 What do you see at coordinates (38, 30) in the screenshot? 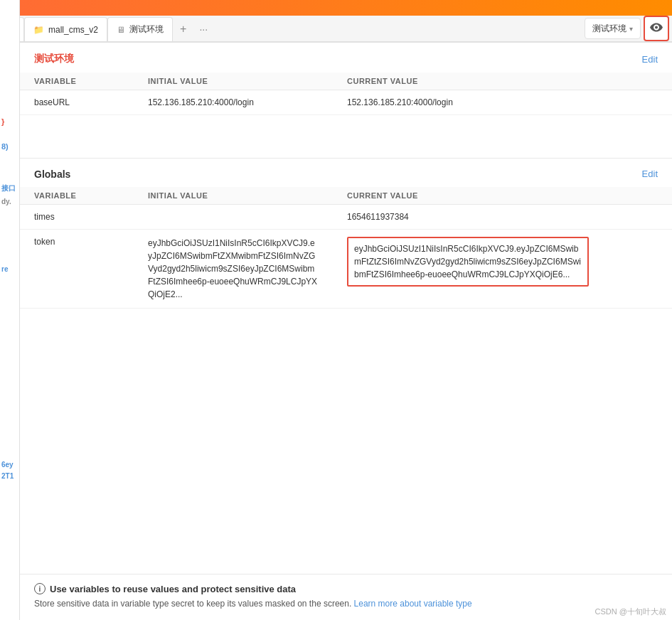
I see `folder-icon: 📁` at bounding box center [38, 30].